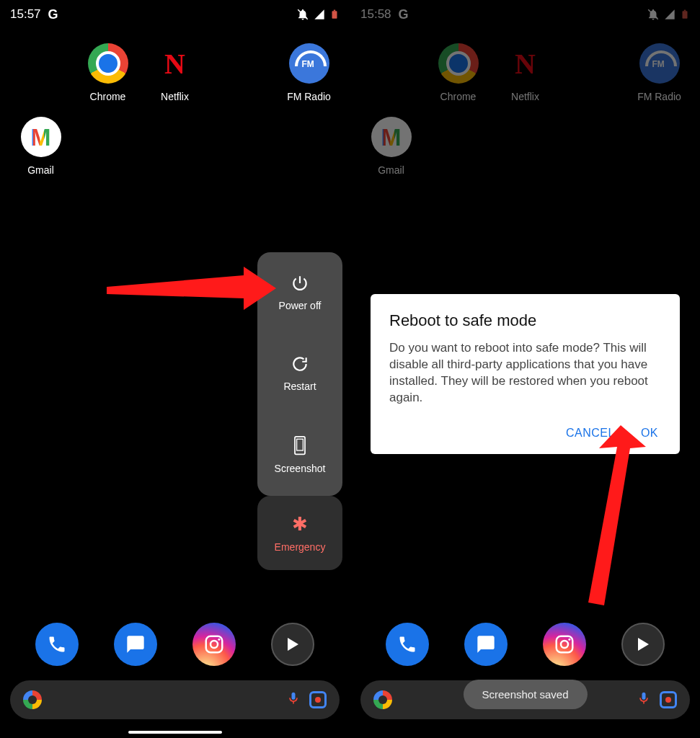 Image resolution: width=700 pixels, height=738 pixels. What do you see at coordinates (300, 547) in the screenshot?
I see `emergency-label: Emergency` at bounding box center [300, 547].